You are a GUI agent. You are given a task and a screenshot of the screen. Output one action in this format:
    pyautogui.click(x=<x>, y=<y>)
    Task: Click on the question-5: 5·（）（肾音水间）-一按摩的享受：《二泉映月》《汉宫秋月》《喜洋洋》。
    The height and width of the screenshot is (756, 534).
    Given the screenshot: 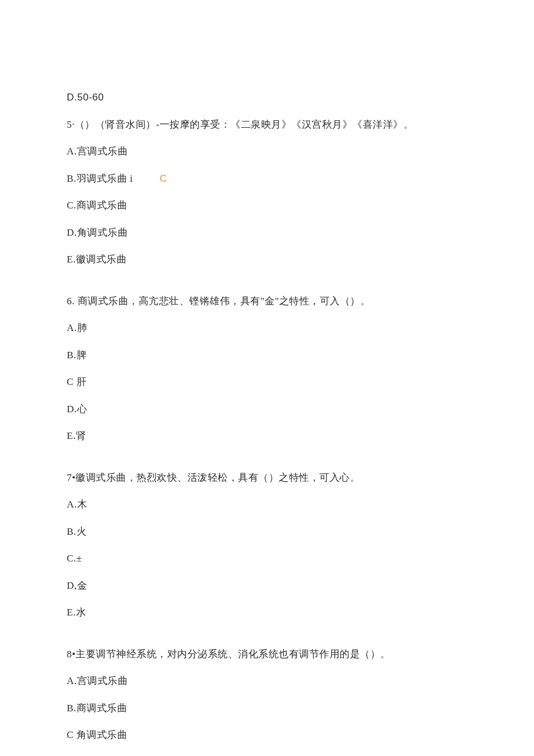 What is the action you would take?
    pyautogui.click(x=267, y=125)
    